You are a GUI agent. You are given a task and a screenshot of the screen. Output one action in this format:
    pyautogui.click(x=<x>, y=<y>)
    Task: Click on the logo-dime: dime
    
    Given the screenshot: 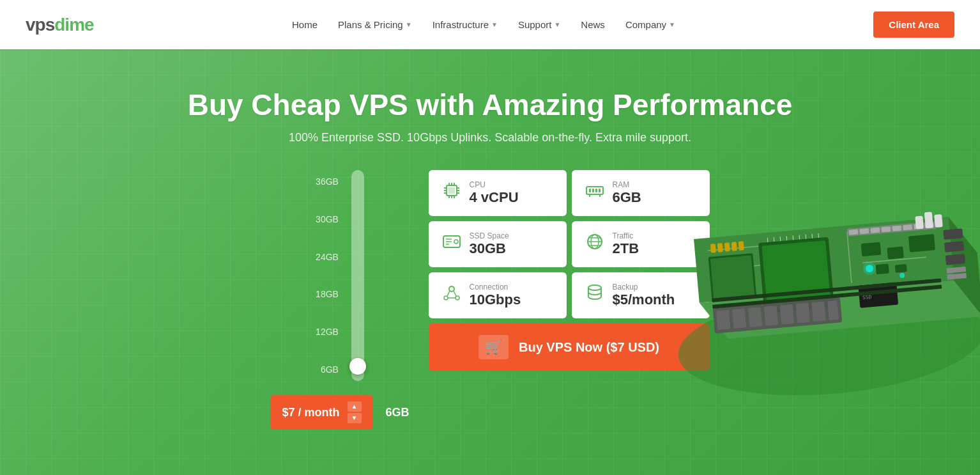 What is the action you would take?
    pyautogui.click(x=74, y=24)
    